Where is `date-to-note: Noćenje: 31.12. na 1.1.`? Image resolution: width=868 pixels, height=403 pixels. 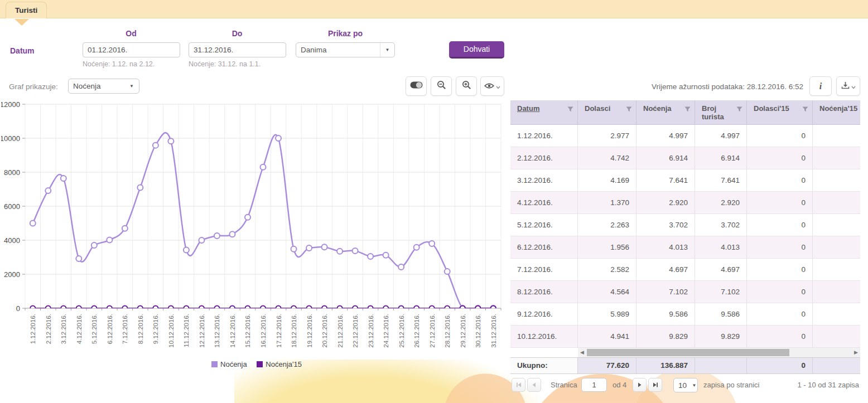 date-to-note: Noćenje: 31.12. na 1.1. is located at coordinates (224, 64).